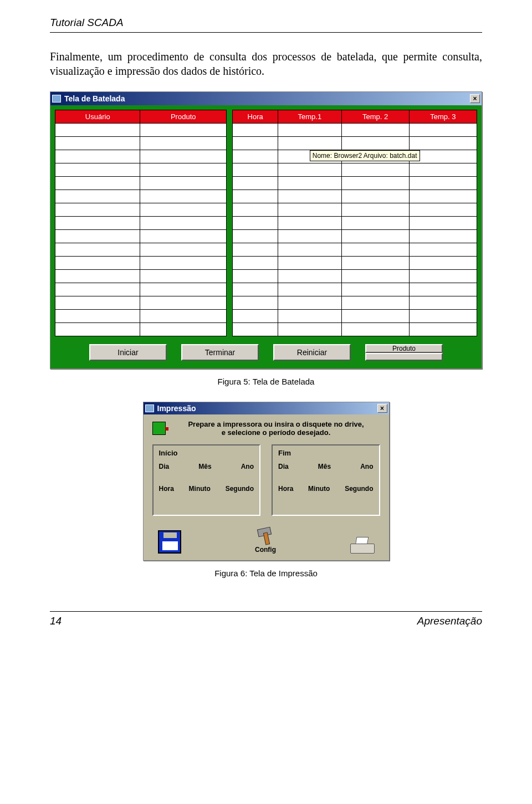  Describe the element at coordinates (207, 480) in the screenshot. I see `inicio-group: Início Dia Mês Ano Hora Minuto Segundo` at that location.